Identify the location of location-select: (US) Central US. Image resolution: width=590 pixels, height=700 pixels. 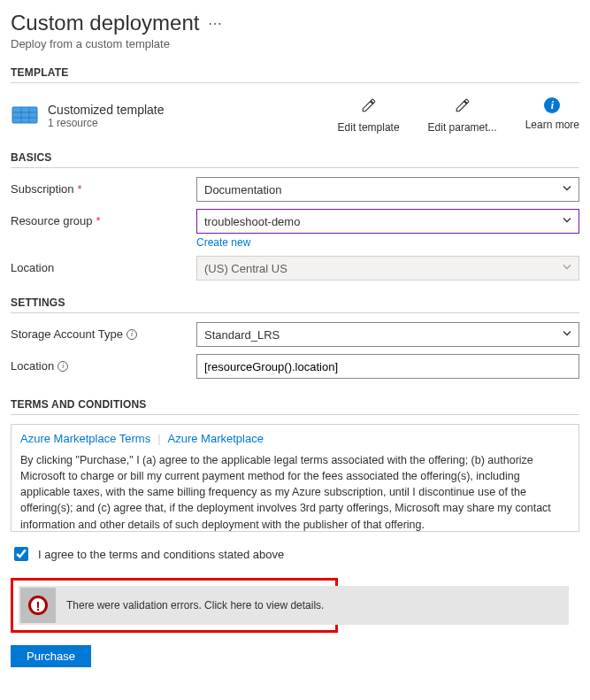
(387, 268).